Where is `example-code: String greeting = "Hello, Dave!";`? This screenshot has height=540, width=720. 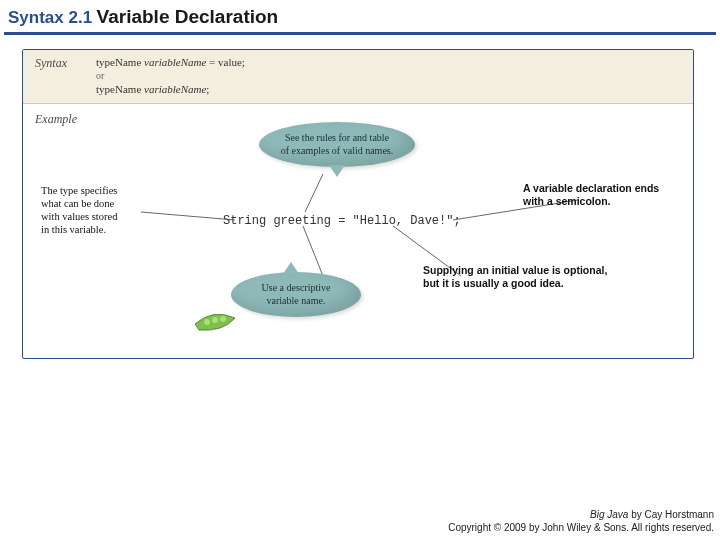 example-code: String greeting = "Hello, Dave!"; is located at coordinates (342, 221).